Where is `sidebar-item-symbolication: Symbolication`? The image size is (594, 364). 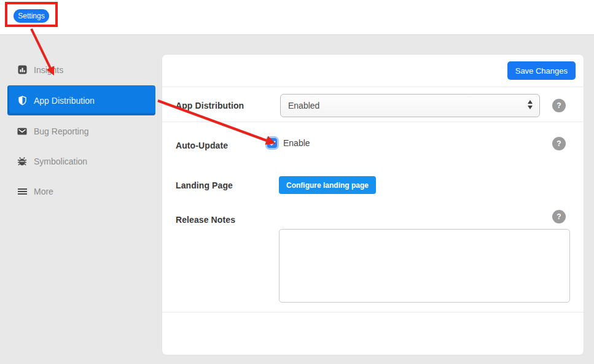 sidebar-item-symbolication: Symbolication is located at coordinates (81, 161).